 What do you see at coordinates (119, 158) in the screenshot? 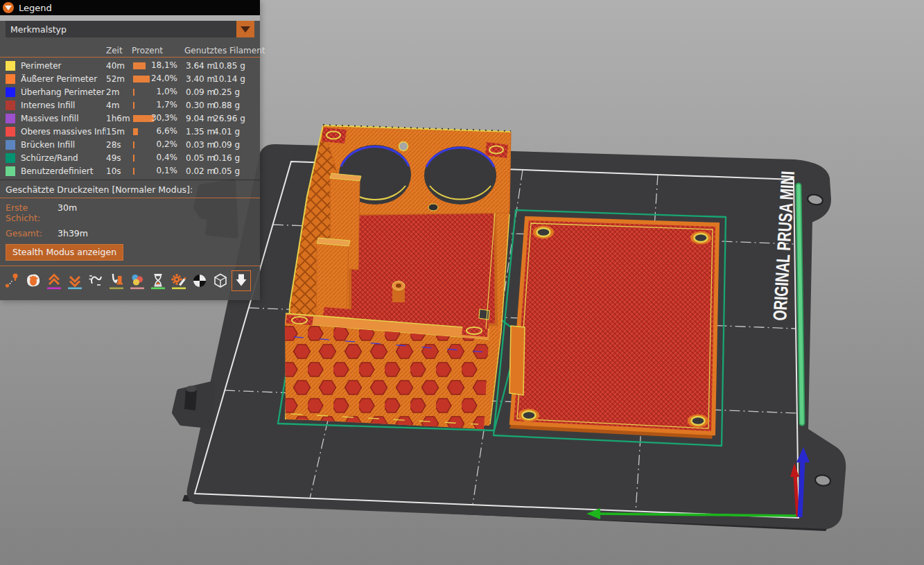
I see `feature-time: 49s` at bounding box center [119, 158].